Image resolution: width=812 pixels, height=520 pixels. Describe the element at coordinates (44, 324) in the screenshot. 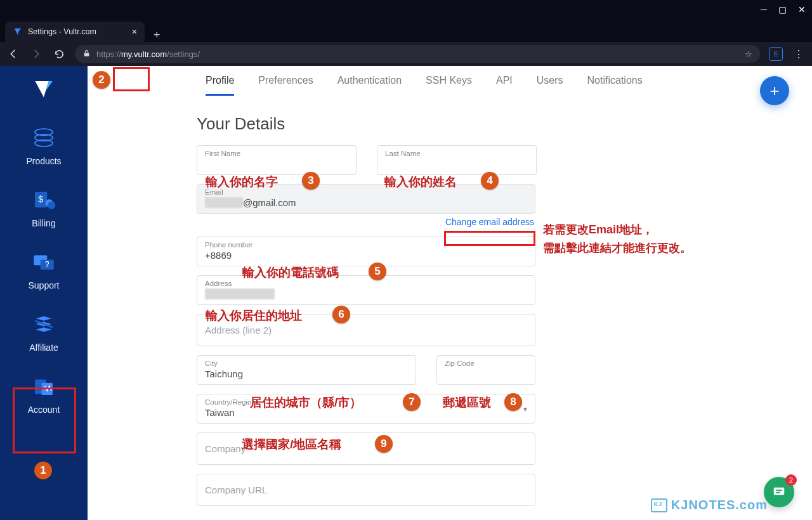

I see `affiliate-icon` at that location.